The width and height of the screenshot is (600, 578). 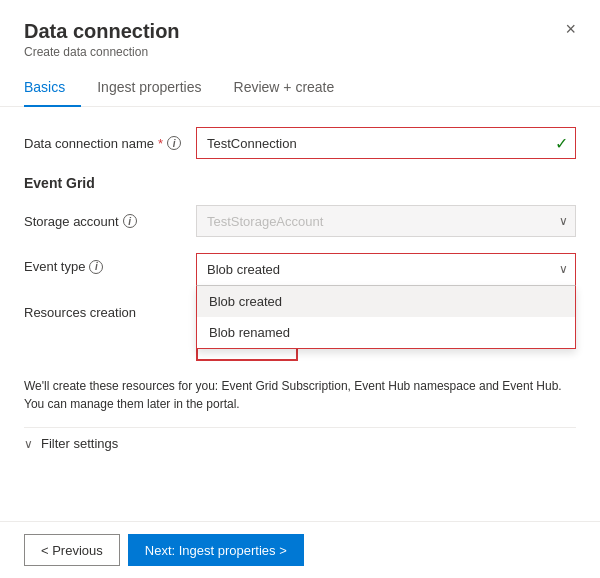 I want to click on event-type-chevron-icon: ∨, so click(x=564, y=269).